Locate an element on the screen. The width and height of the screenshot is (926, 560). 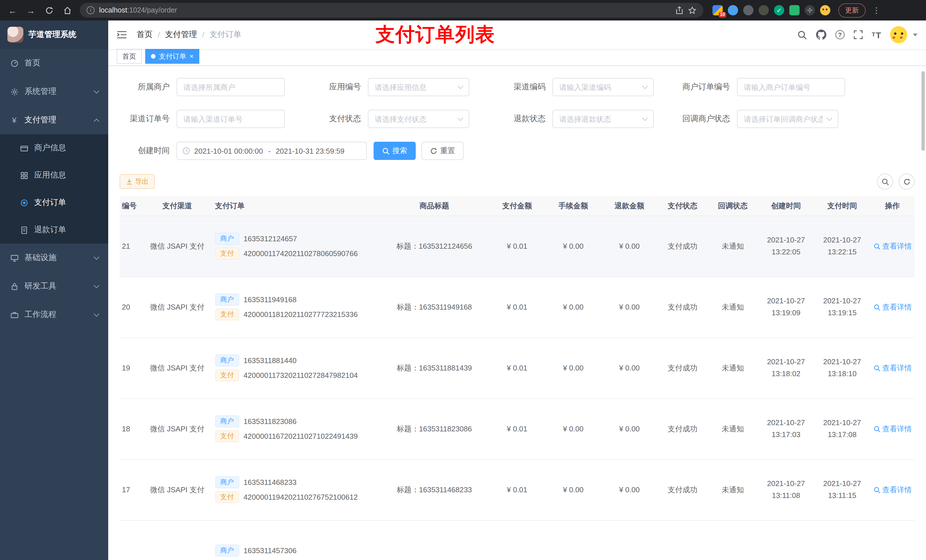
bookmark-star-icon is located at coordinates (692, 11).